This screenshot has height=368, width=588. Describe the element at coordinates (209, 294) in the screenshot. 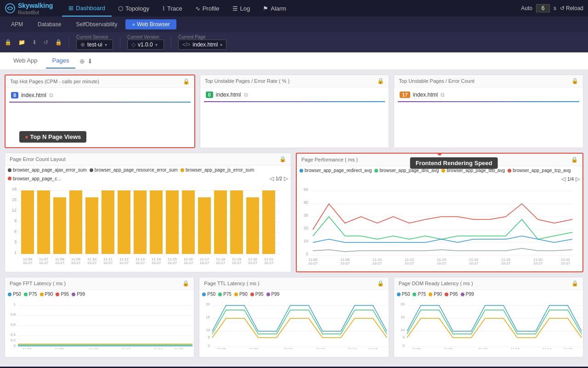

I see `ttl-p50: P50` at that location.